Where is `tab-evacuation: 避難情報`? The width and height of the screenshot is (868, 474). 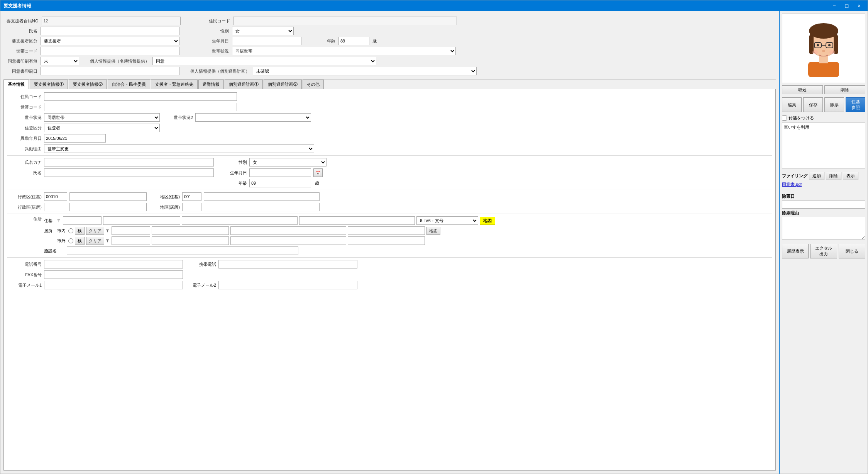 tab-evacuation: 避難情報 is located at coordinates (211, 84).